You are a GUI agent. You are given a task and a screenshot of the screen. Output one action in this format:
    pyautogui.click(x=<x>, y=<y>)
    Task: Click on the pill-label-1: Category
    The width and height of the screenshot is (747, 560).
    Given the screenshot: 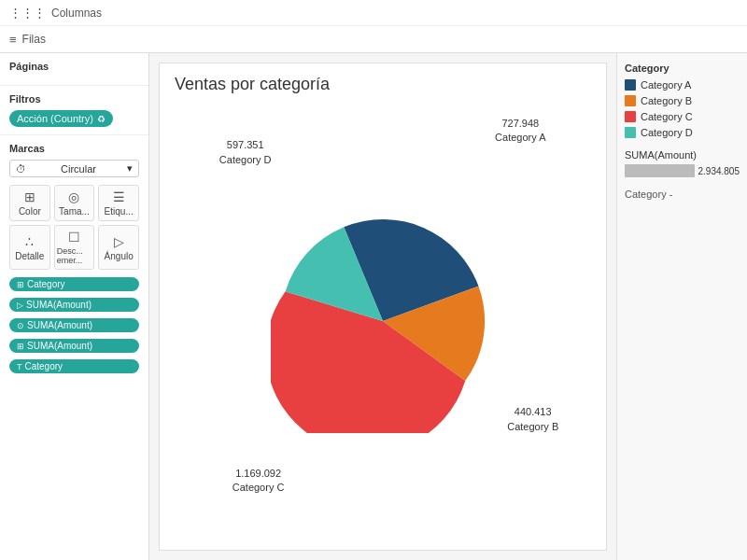 What is the action you would take?
    pyautogui.click(x=47, y=284)
    